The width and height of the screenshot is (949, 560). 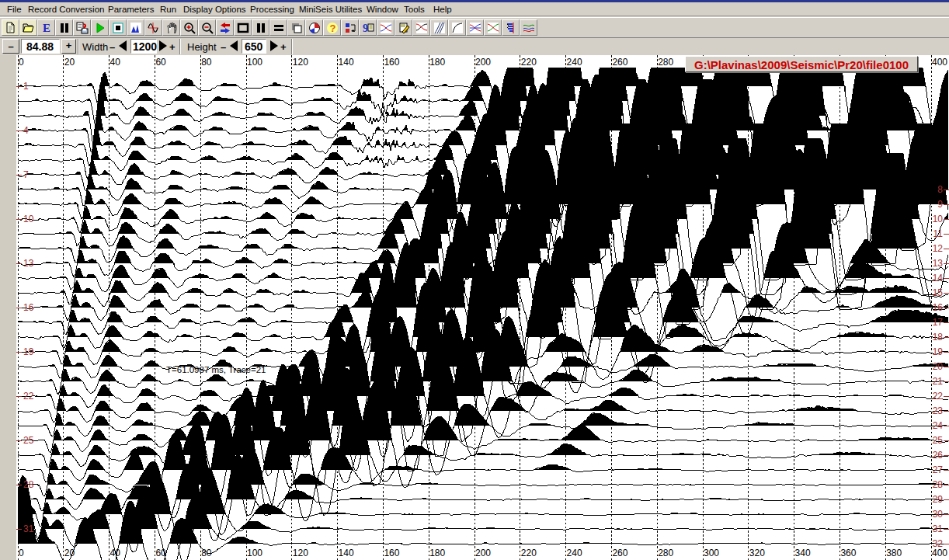 What do you see at coordinates (938, 499) in the screenshot?
I see `svg-text: 29` at bounding box center [938, 499].